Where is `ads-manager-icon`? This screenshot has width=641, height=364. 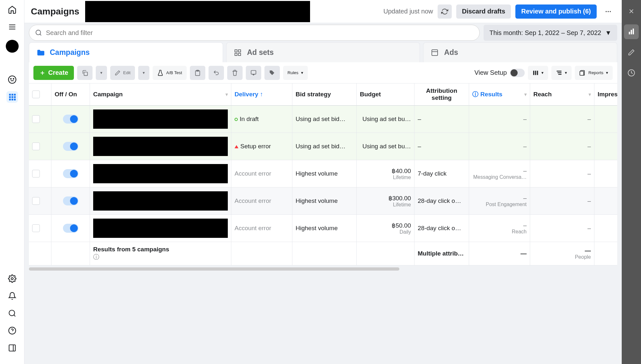 ads-manager-icon is located at coordinates (12, 97).